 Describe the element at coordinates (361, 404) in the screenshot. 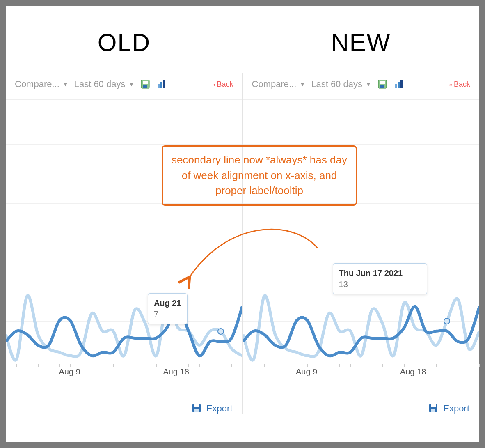

I see `export-row-new: Export` at that location.